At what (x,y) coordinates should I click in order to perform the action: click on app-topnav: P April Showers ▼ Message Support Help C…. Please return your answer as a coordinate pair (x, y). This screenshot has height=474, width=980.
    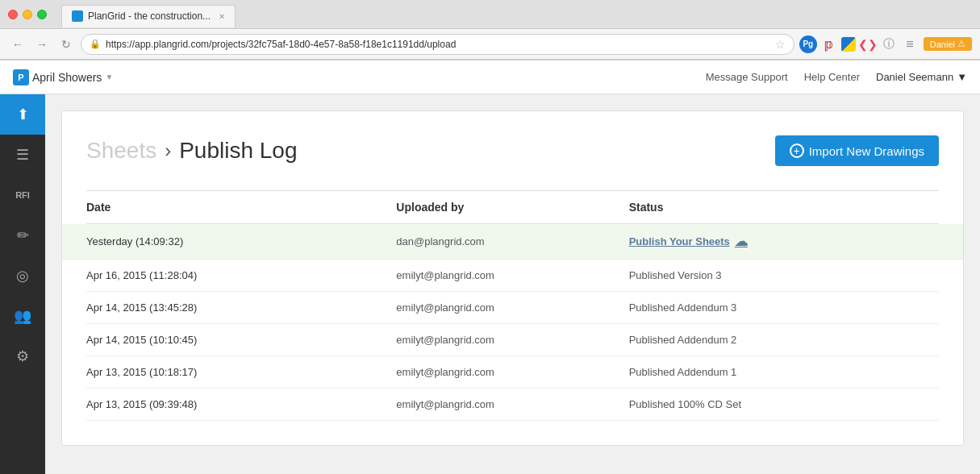
    Looking at the image, I should click on (490, 77).